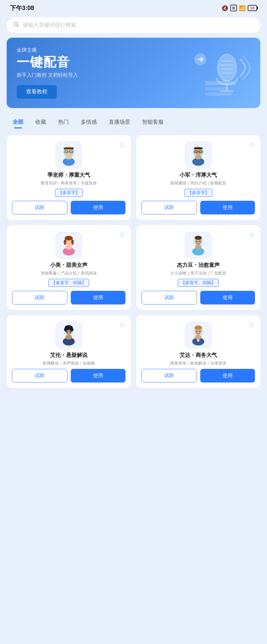 This screenshot has width=267, height=644. I want to click on status-bar: 下午3:08 🔇 ⊠ 📶 18, so click(134, 7).